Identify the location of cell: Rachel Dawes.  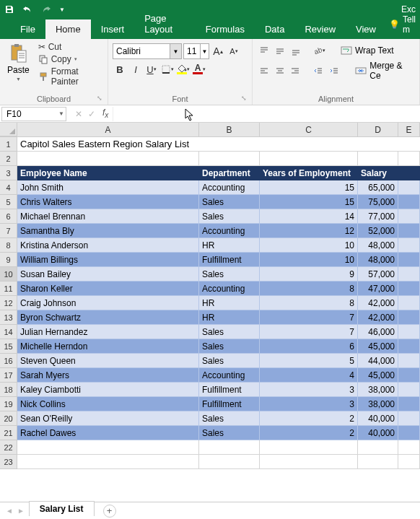
(108, 433).